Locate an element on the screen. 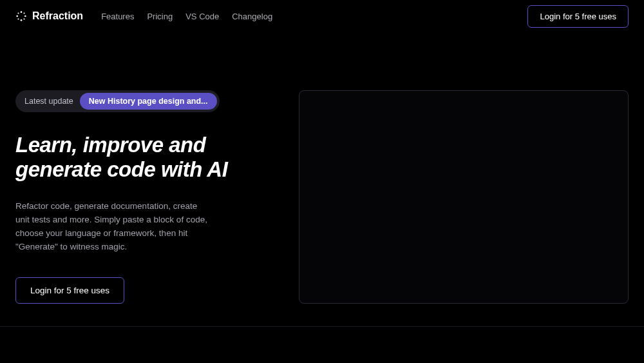 The width and height of the screenshot is (644, 363). hero-description: Refactor code, generate documentation, c… is located at coordinates (112, 227).